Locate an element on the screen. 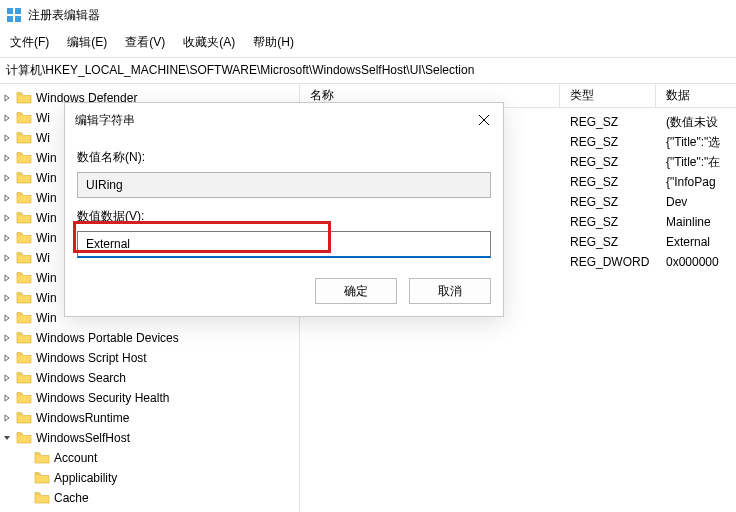  dialog-close-button is located at coordinates (484, 120).